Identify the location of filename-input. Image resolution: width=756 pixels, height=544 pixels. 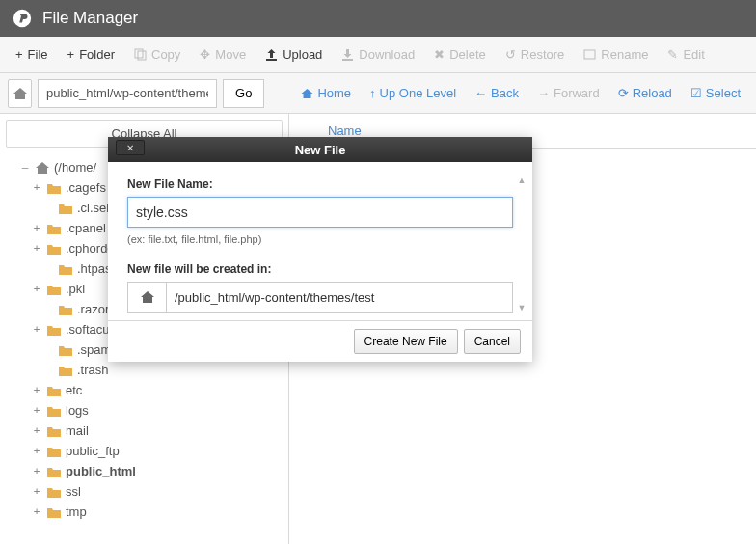
(320, 212).